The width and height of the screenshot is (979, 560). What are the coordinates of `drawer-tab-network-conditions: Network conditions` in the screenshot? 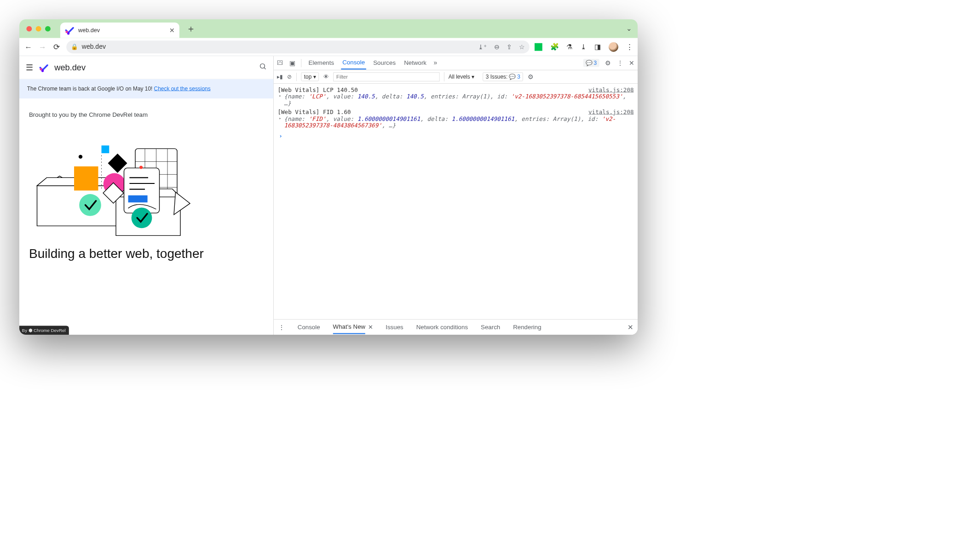 It's located at (442, 327).